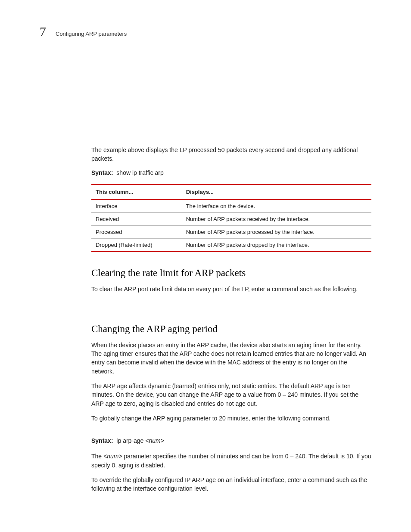 This screenshot has height=532, width=411. Describe the element at coordinates (231, 329) in the screenshot. I see `section-heading-changing: Changing the ARP aging period` at that location.